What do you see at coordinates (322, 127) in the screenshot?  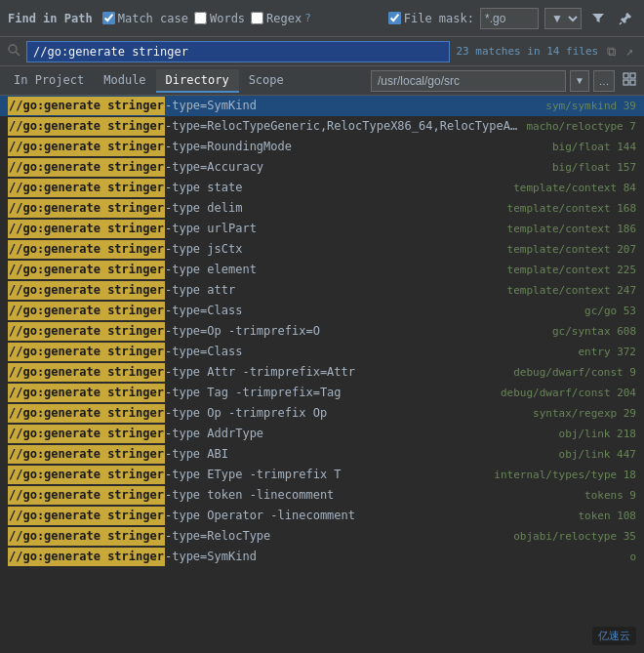 I see `result-row: //go:generate stringer -type=RelocTypeGe…` at bounding box center [322, 127].